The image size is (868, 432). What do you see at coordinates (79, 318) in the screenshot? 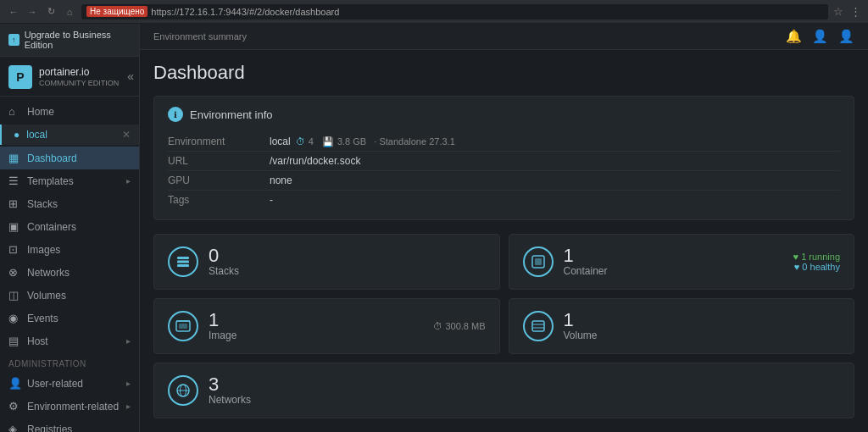
I see `sidebar-item-events-label: Events` at bounding box center [79, 318].